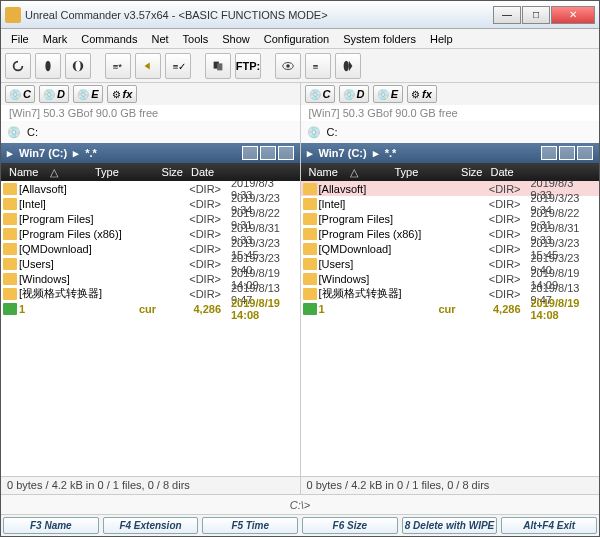 The image size is (600, 537). Describe the element at coordinates (350, 526) in the screenshot. I see `f6-button: F6 Size` at that location.